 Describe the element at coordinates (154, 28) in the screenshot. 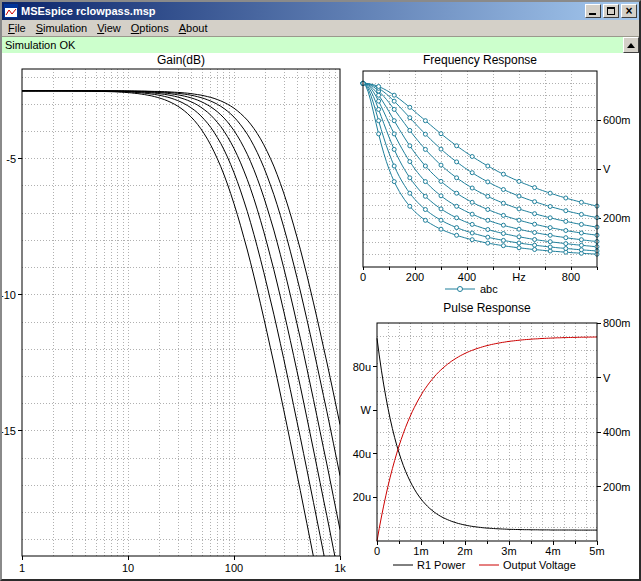

I see `menu-options-label: ptions` at that location.